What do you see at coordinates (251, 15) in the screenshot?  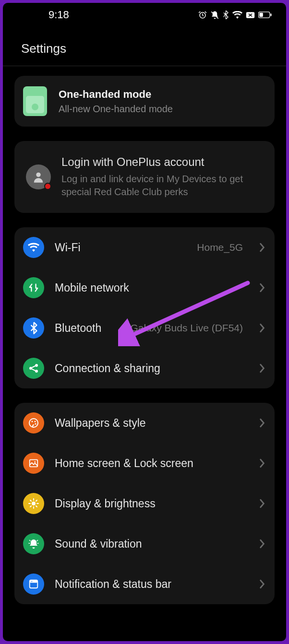 I see `dnd-icon` at bounding box center [251, 15].